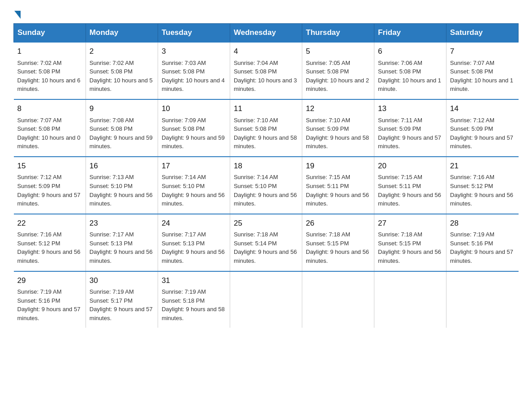  Describe the element at coordinates (482, 167) in the screenshot. I see `day-number: 21` at that location.